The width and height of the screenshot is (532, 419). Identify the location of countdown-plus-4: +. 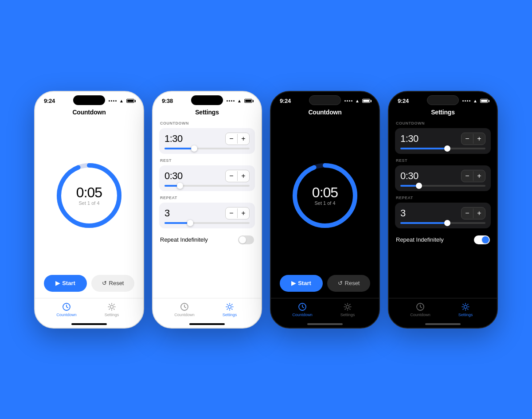
(479, 139).